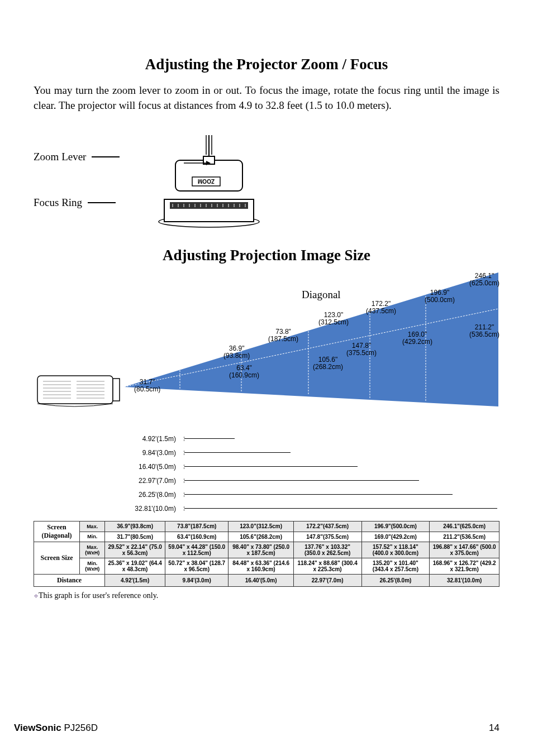 The image size is (533, 756). What do you see at coordinates (266, 256) in the screenshot?
I see `title-image-size: Adjusting Projection Image Size` at bounding box center [266, 256].